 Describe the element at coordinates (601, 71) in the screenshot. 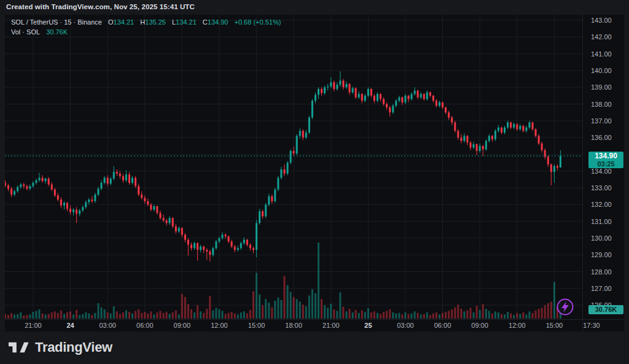

I see `price-tick-label: 140.00` at that location.